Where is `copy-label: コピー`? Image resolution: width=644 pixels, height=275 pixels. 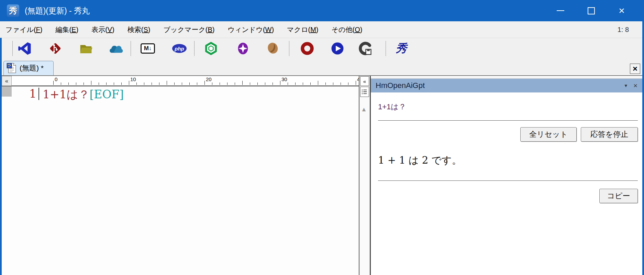
copy-label: コピー is located at coordinates (619, 196).